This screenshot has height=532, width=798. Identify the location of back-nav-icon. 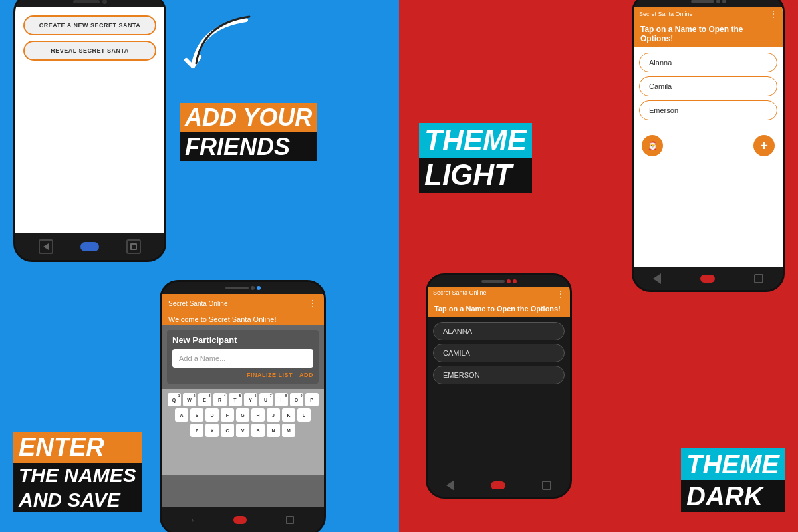
(657, 279).